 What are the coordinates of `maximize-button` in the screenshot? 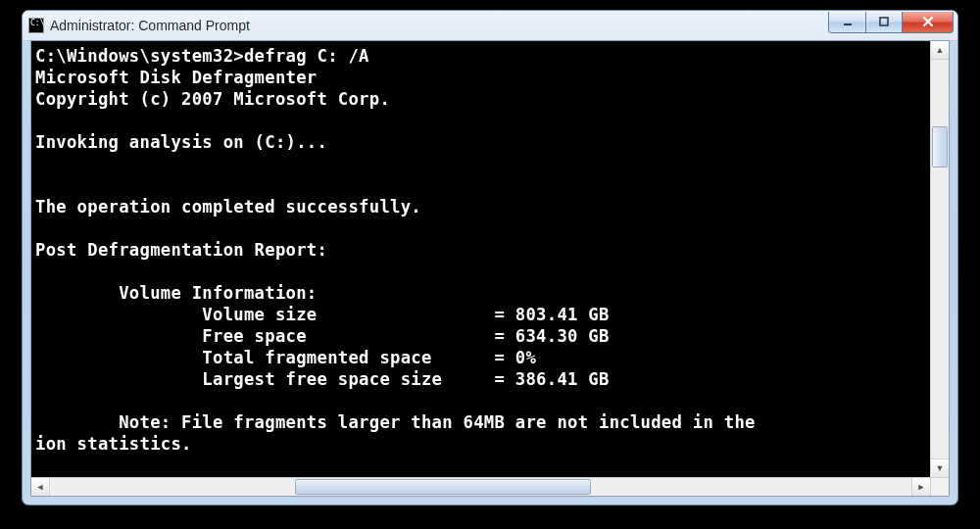 It's located at (884, 23).